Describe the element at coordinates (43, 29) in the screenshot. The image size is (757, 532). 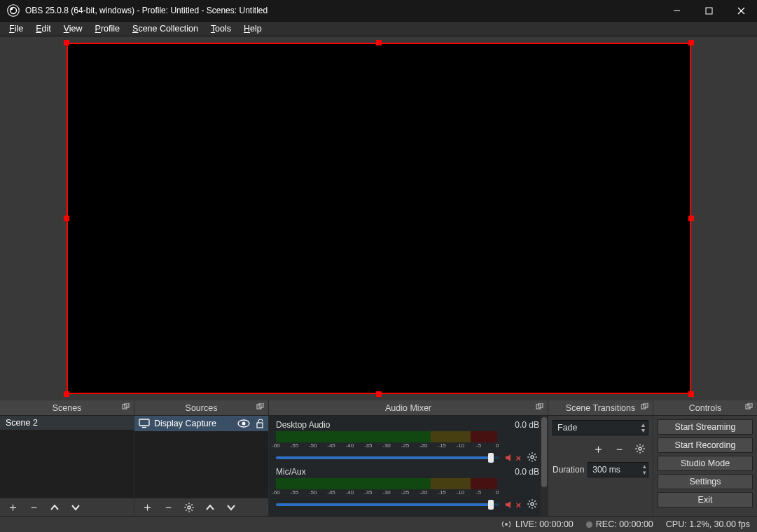
I see `menu-edit: Edit` at that location.